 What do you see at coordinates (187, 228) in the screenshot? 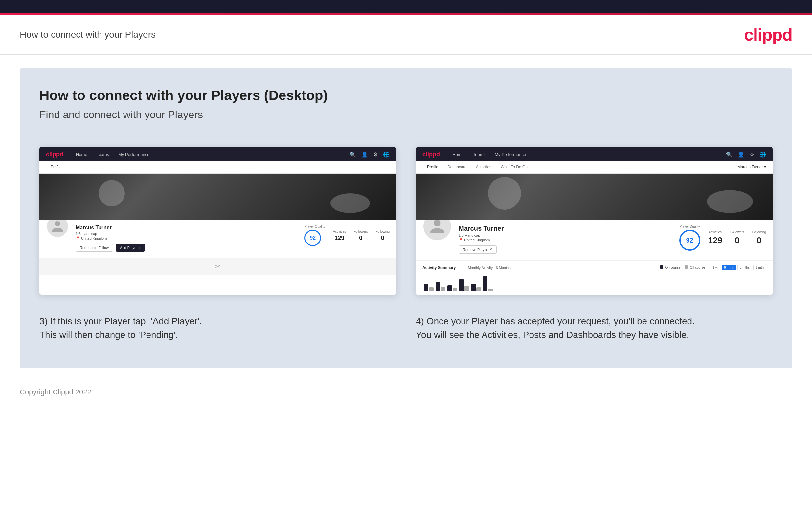
I see `player-name-1: Marcus Turner` at bounding box center [187, 228].